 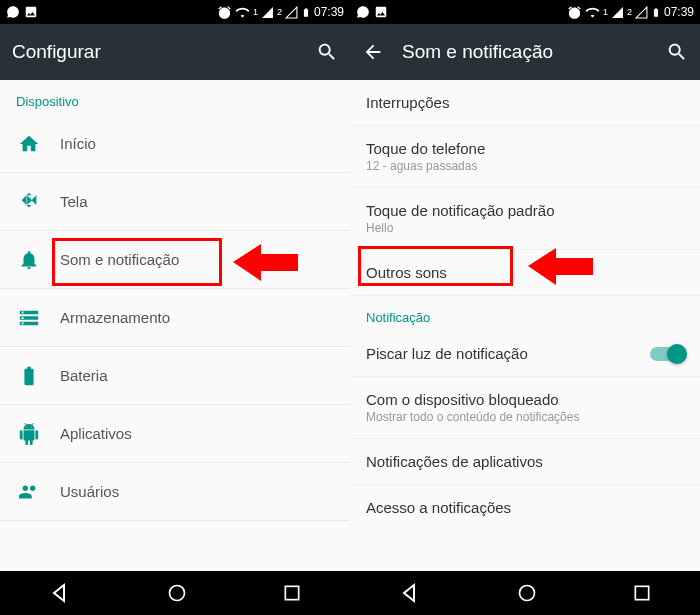 What do you see at coordinates (525, 408) in the screenshot?
I see `pref-locked-device: Com o dispositivo bloqueado Mostrar todo…` at bounding box center [525, 408].